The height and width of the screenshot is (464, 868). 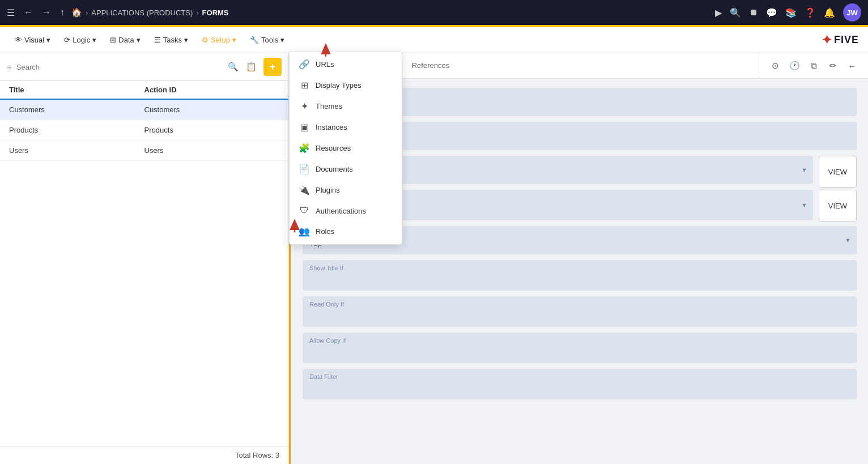 What do you see at coordinates (327, 190) in the screenshot?
I see `plugins-label: Plugins` at bounding box center [327, 190].